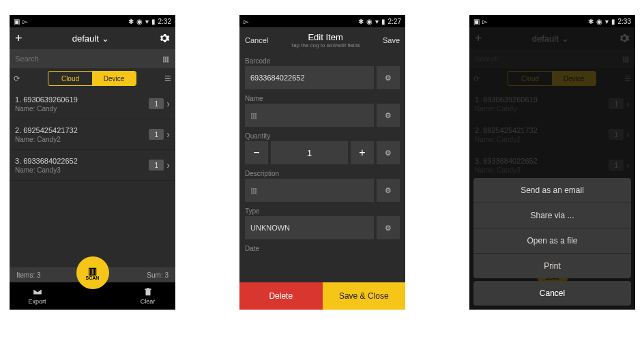 The height and width of the screenshot is (341, 644). What do you see at coordinates (322, 210) in the screenshot?
I see `field-label: Type` at bounding box center [322, 210].